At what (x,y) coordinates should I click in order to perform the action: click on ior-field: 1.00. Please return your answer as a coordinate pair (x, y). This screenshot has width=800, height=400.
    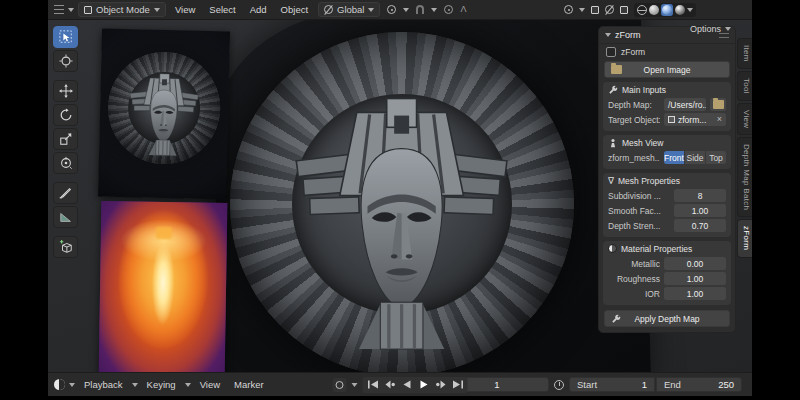
    Looking at the image, I should click on (695, 294).